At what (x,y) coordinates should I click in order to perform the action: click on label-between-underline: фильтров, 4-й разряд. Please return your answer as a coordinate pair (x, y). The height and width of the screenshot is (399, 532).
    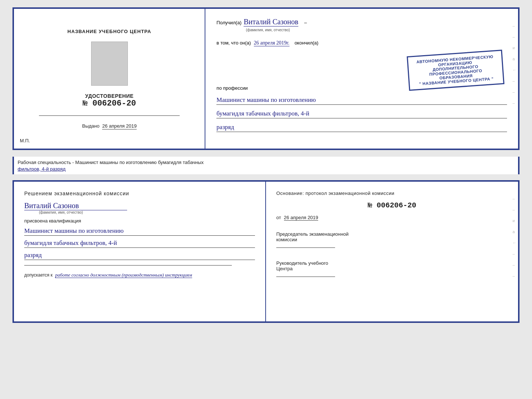
    Looking at the image, I should click on (42, 169).